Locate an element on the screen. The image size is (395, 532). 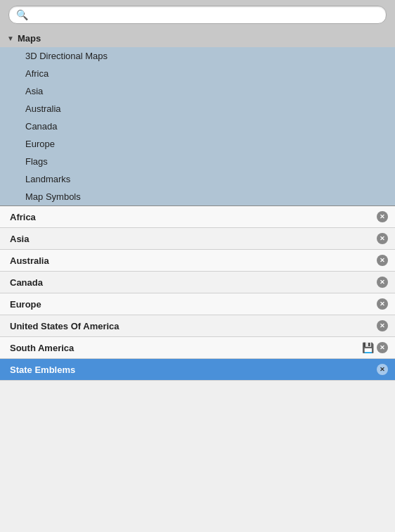
row-actions: 💾 is located at coordinates (375, 348).